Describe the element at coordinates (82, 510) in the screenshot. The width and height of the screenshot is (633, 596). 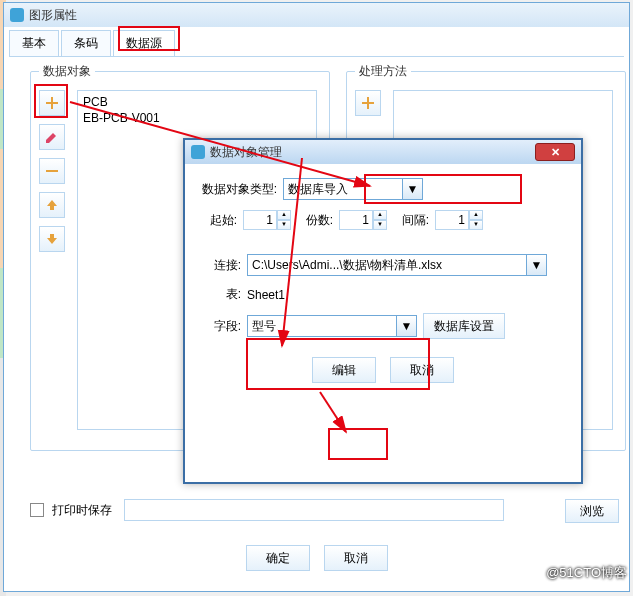
I see `save-on-print-label: 打印时保存` at that location.